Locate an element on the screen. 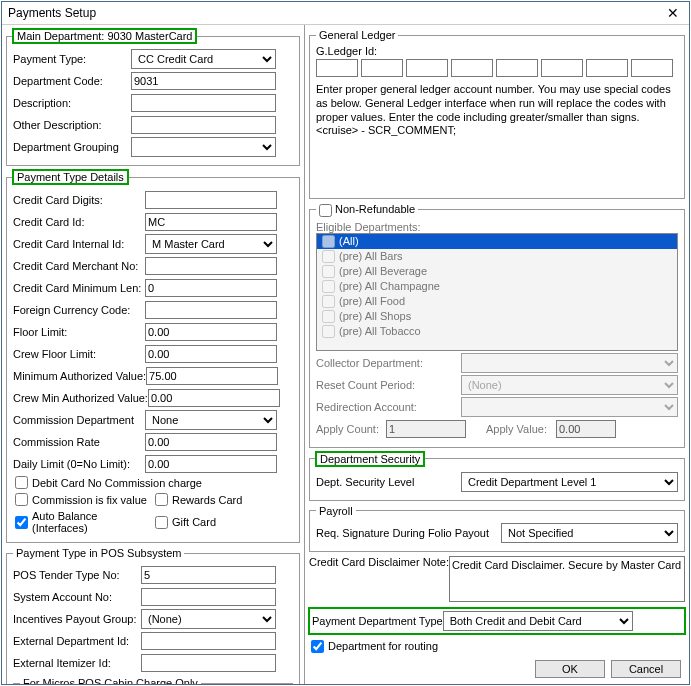 This screenshot has width=691, height=686. other-desc-label: Other Description: is located at coordinates (72, 125).